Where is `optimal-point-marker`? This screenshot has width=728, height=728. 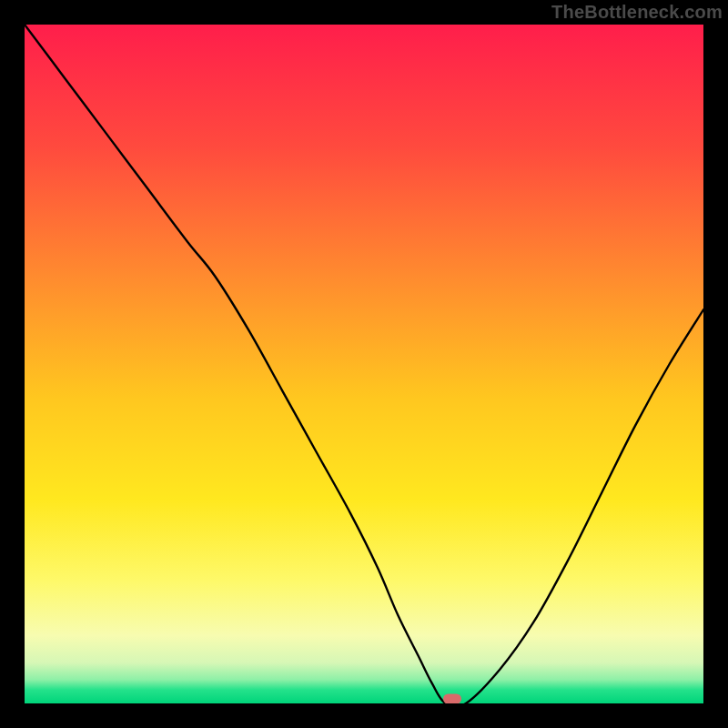
optimal-point-marker is located at coordinates (452, 699).